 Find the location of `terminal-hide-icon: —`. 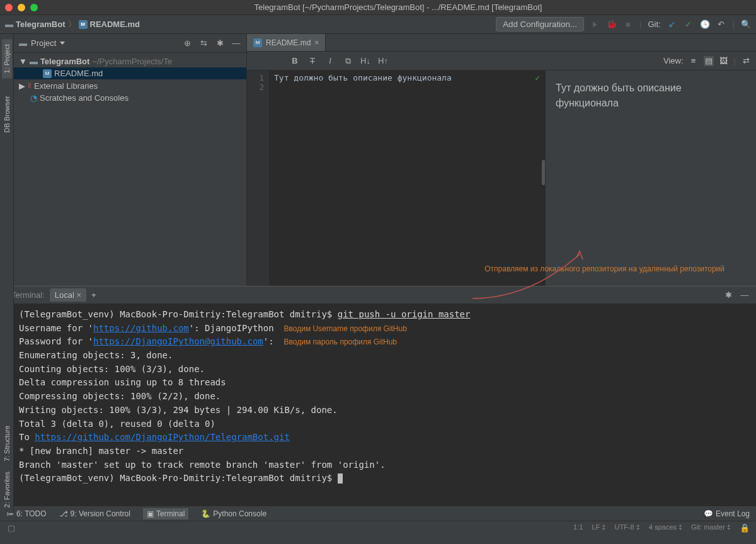

terminal-hide-icon: — is located at coordinates (745, 295).